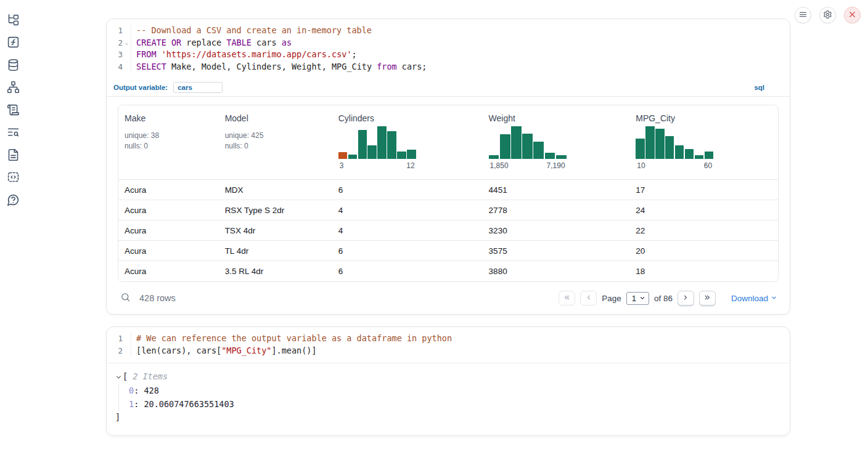 This screenshot has height=449, width=868. I want to click on page-label: Page, so click(612, 298).